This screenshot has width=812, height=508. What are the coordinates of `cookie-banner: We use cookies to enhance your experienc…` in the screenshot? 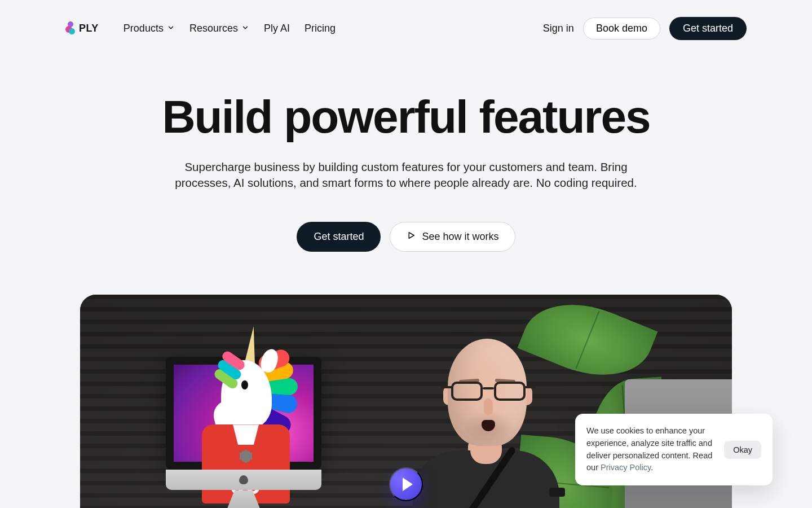 It's located at (674, 449).